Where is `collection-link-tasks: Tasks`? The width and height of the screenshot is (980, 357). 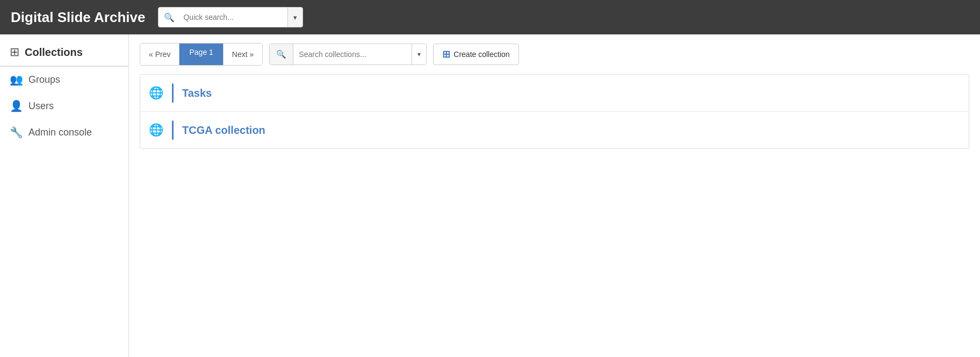
collection-link-tasks: Tasks is located at coordinates (197, 94).